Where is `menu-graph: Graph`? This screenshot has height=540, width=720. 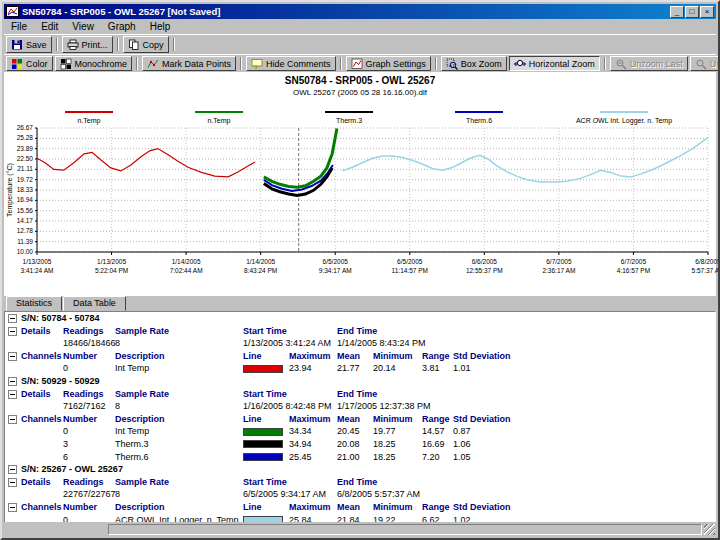 menu-graph: Graph is located at coordinates (122, 26).